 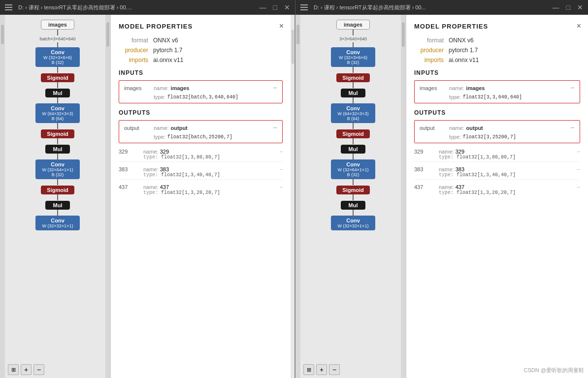 What do you see at coordinates (497, 40) in the screenshot?
I see `right-format-row: format ONNX v6` at bounding box center [497, 40].